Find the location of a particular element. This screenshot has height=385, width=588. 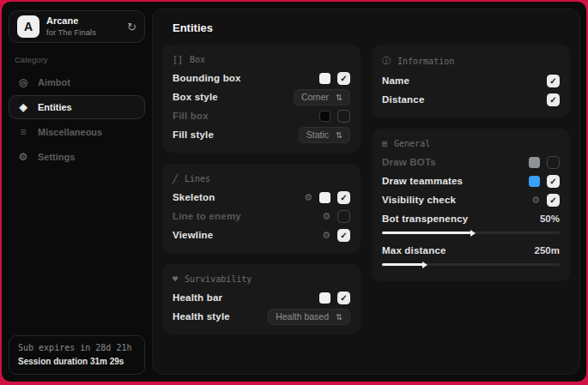

card-survivability: ♥ Survivability Health bar ✓ Health styl… is located at coordinates (261, 299).